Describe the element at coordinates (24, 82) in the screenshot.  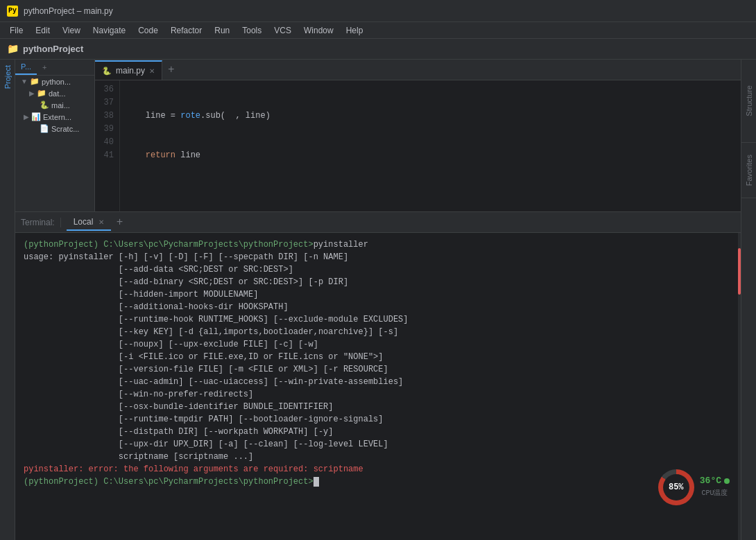
I see `expand-icon: ▼` at that location.